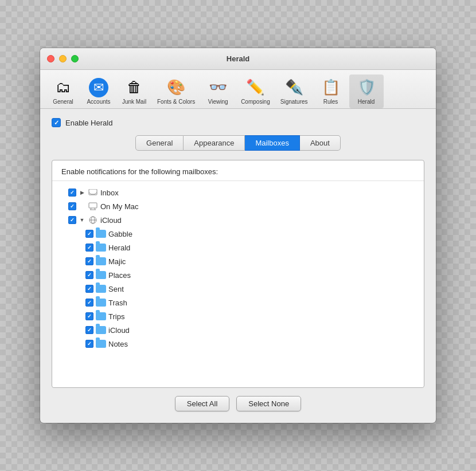 The height and width of the screenshot is (471, 476). I want to click on toolbar-item-accounts: ✉ Accounts, so click(99, 92).